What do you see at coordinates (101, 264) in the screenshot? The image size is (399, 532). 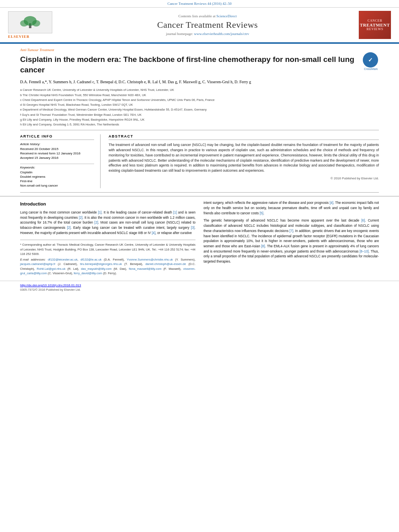 I see `email-link-5: tiru.benepal@stgeorges.nhs.uk` at bounding box center [101, 264].